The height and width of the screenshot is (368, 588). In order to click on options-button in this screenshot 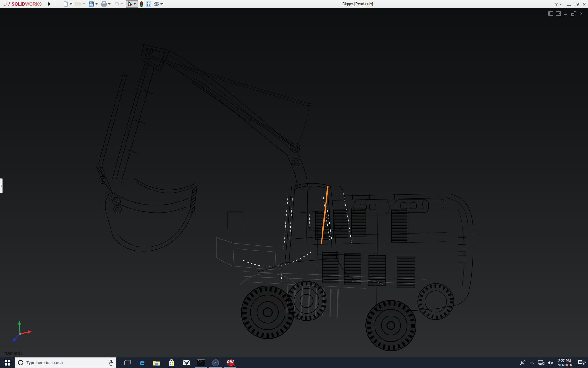, I will do `click(159, 4)`.